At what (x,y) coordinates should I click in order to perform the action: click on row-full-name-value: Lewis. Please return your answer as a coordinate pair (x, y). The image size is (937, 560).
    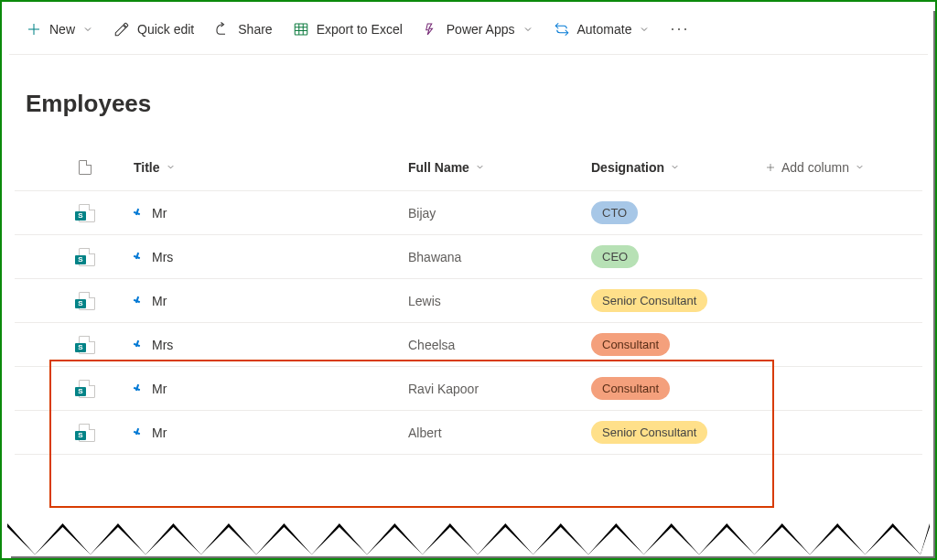
    Looking at the image, I should click on (425, 301).